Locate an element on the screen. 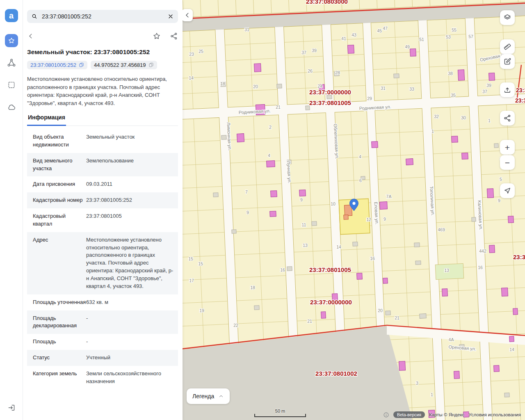 This screenshot has height=420, width=525. map-upload-button is located at coordinates (507, 90).